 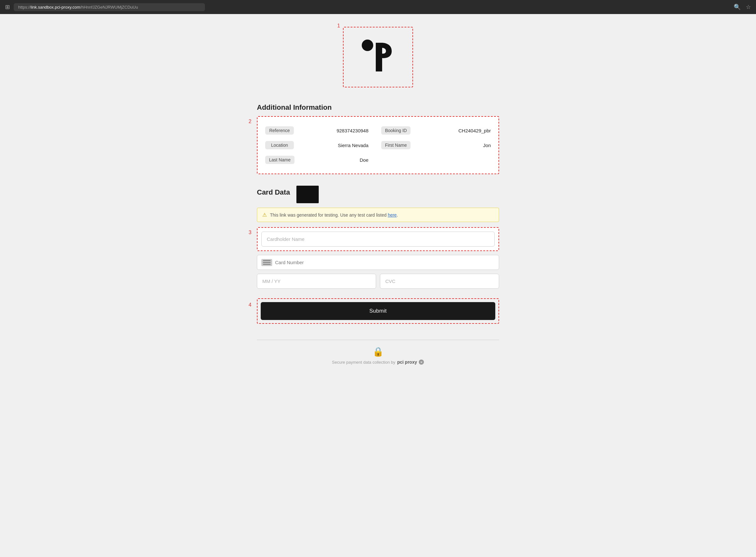 I want to click on search-icon: 🔍, so click(x=737, y=7).